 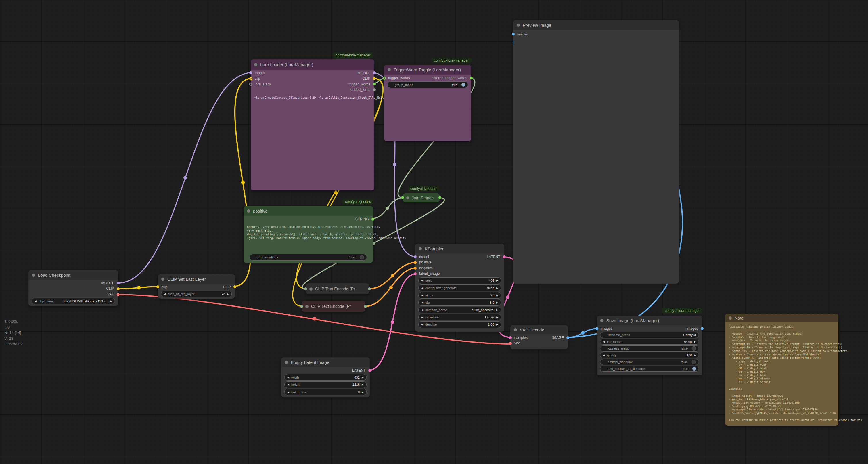 I want to click on input-dot-images, so click(x=597, y=328).